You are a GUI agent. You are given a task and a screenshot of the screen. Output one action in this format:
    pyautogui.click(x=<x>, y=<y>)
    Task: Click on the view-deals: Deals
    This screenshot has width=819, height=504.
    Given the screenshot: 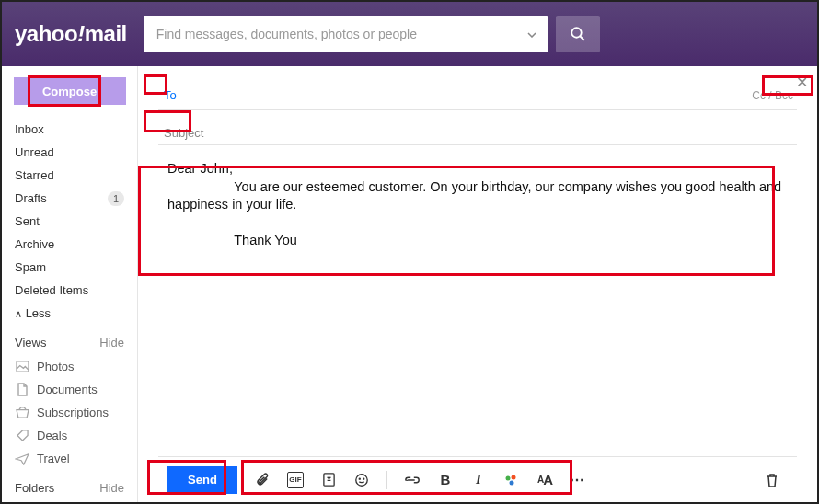 What is the action you would take?
    pyautogui.click(x=70, y=436)
    